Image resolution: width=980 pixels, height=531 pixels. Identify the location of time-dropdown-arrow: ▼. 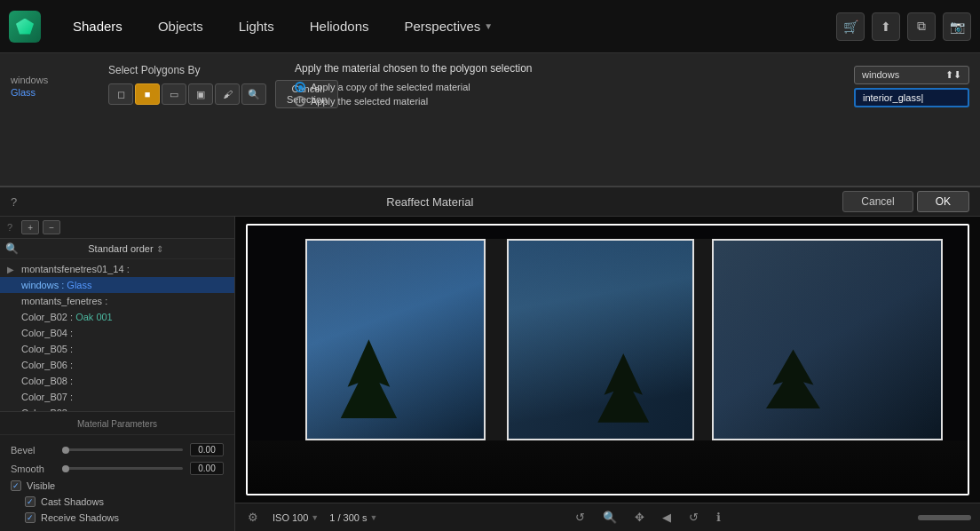
(373, 518).